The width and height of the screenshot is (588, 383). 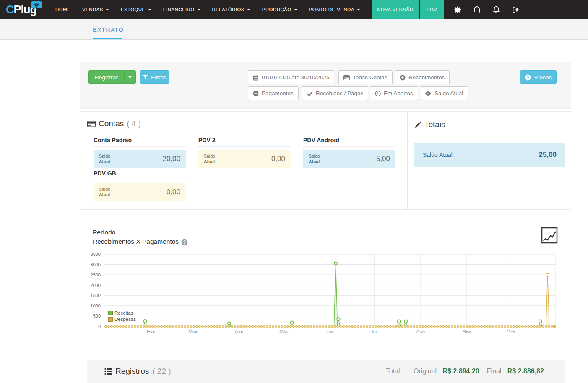 I want to click on menu-producao-label: PRODUÇÃO, so click(x=277, y=10).